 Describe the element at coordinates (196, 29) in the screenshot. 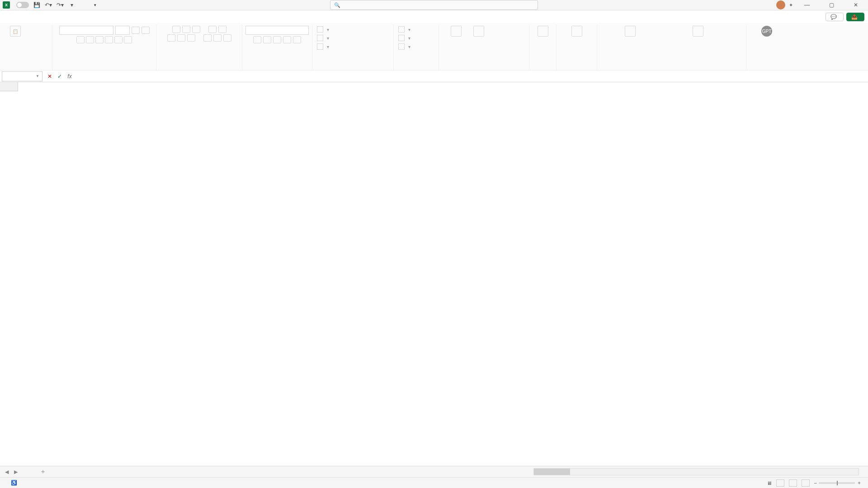

I see `align-bot-icon` at that location.